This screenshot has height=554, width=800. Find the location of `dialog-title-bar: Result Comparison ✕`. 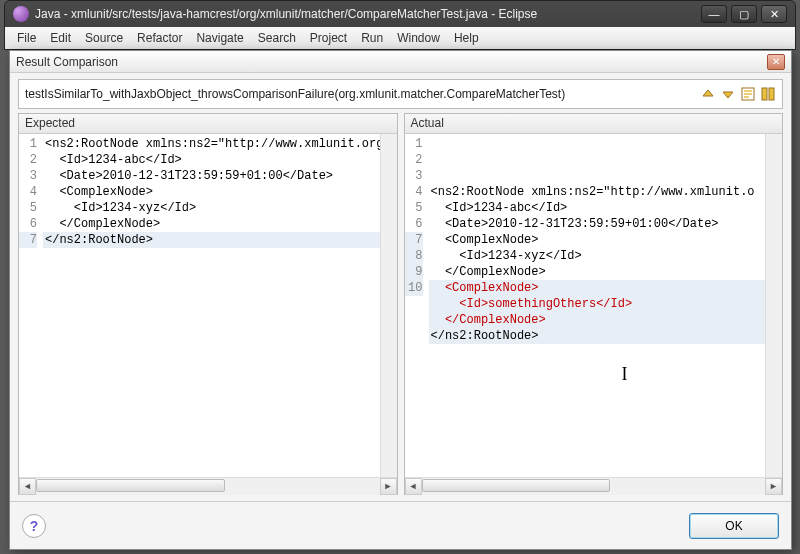

dialog-title-bar: Result Comparison ✕ is located at coordinates (400, 62).